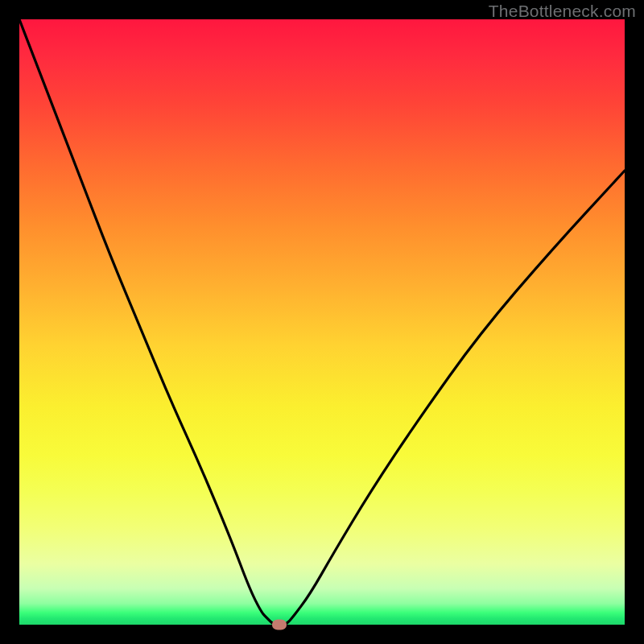 Image resolution: width=644 pixels, height=644 pixels. Describe the element at coordinates (279, 625) in the screenshot. I see `optimum-marker` at that location.